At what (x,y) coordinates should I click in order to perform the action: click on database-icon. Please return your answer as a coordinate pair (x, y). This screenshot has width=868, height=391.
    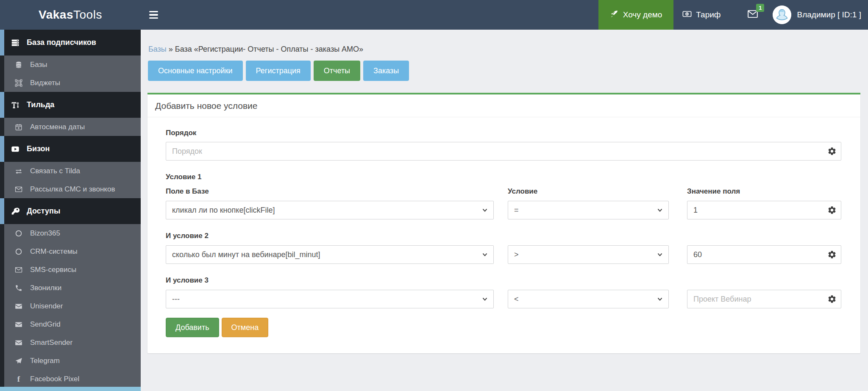
    Looking at the image, I should click on (19, 65).